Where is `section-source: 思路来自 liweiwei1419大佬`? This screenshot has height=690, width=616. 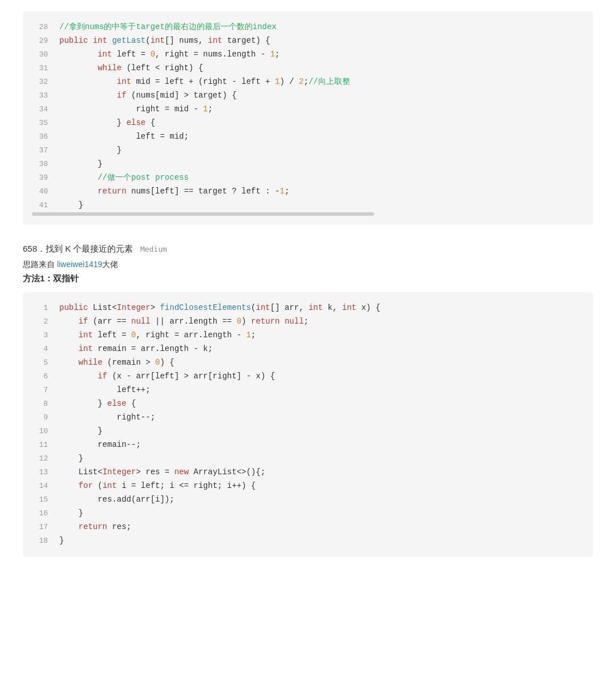
section-source: 思路来自 liweiwei1419大佬 is located at coordinates (308, 265).